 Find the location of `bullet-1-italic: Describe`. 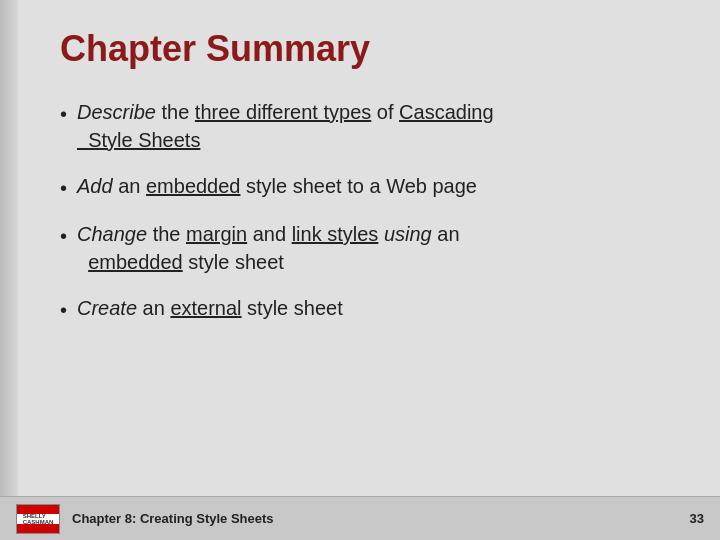

bullet-1-italic: Describe is located at coordinates (116, 112).